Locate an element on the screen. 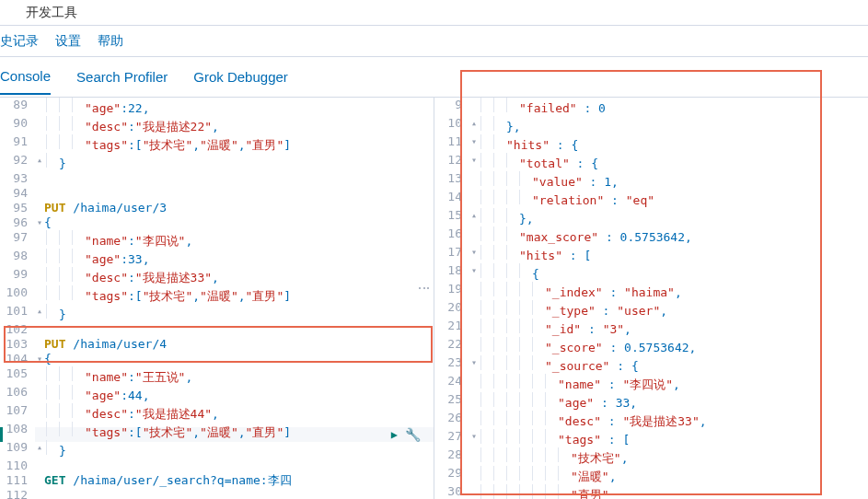 The height and width of the screenshot is (499, 868). line-number: 100 is located at coordinates (17, 295).